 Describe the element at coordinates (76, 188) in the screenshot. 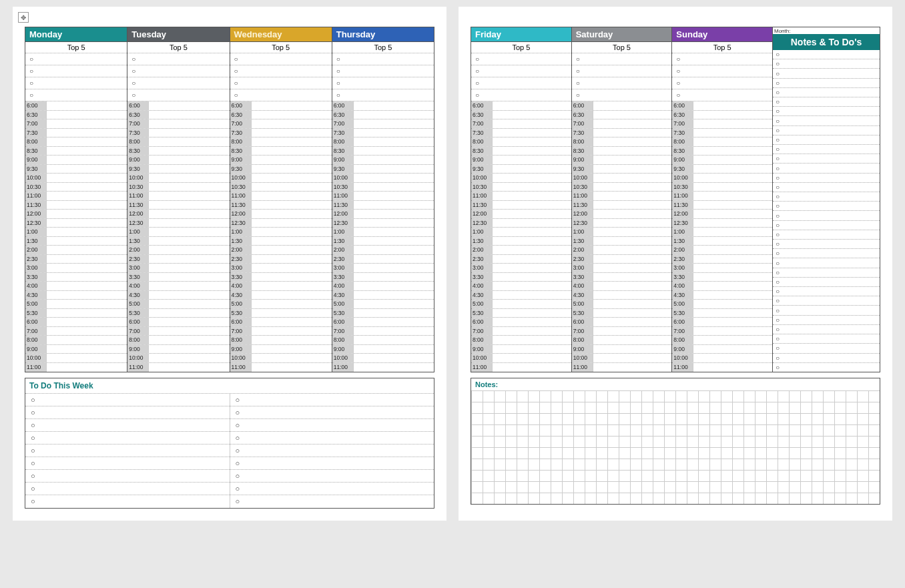

I see `time-row: 10:30` at that location.